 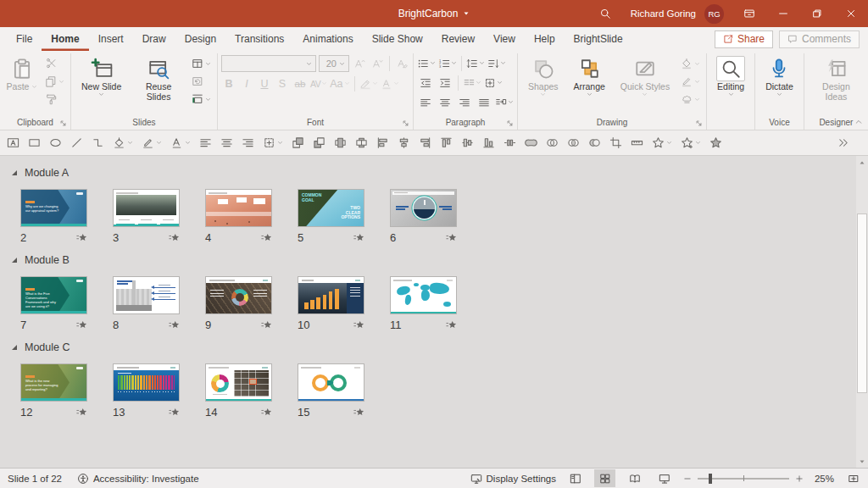 I want to click on align-right-button, so click(x=465, y=102).